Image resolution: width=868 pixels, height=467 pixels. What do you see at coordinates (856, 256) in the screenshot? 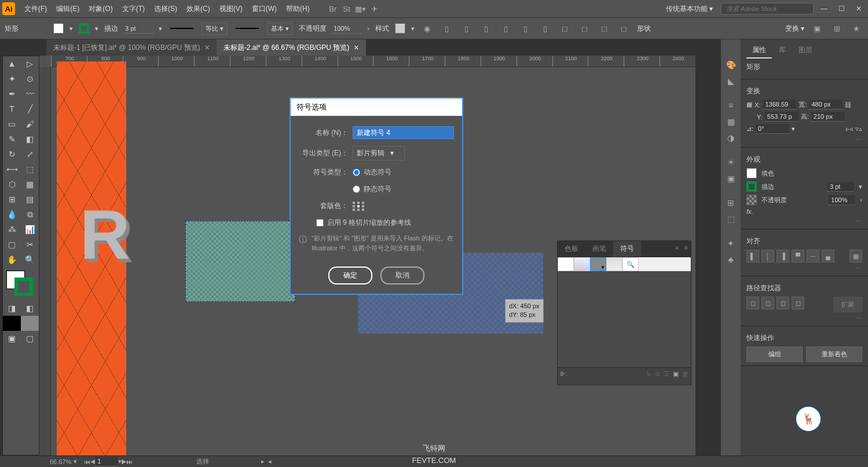
I see `align-to-btn: ▦` at bounding box center [856, 256].